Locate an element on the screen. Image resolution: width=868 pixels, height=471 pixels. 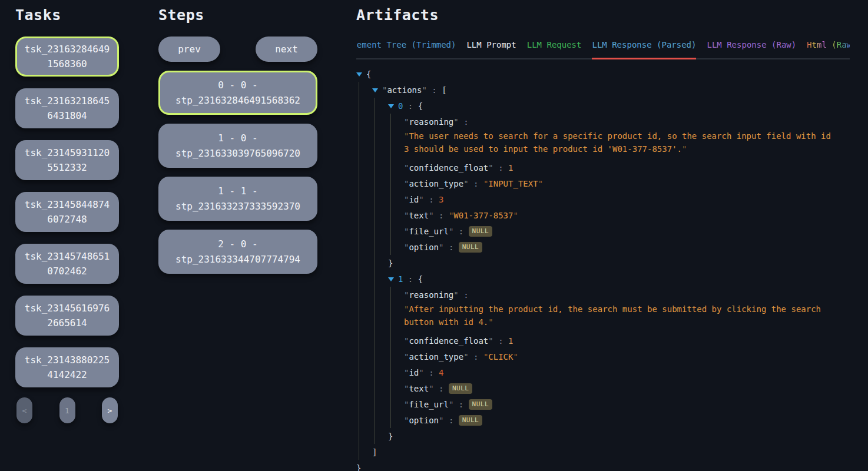
pagination-next-button: > is located at coordinates (110, 410).